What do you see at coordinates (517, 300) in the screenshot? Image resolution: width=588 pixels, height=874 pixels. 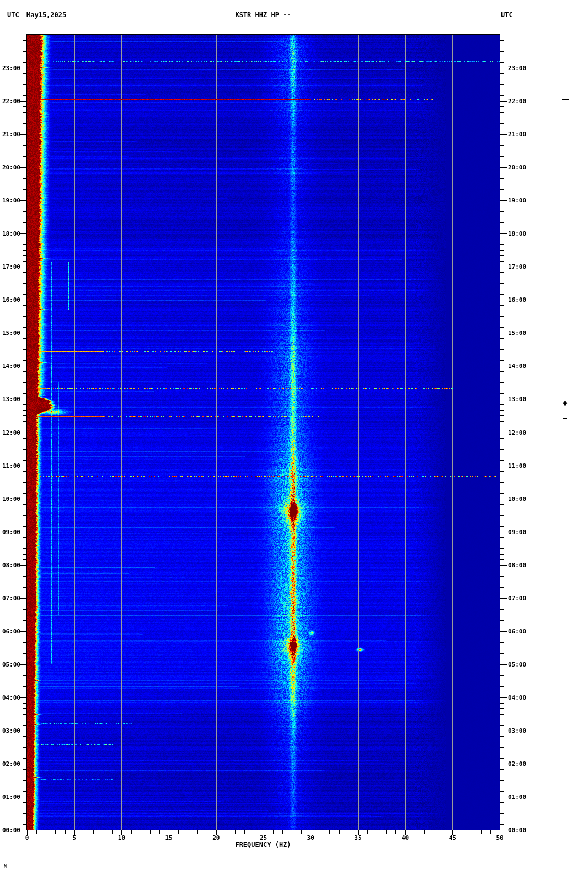 I see `y-tick-label-right: 16:00` at bounding box center [517, 300].